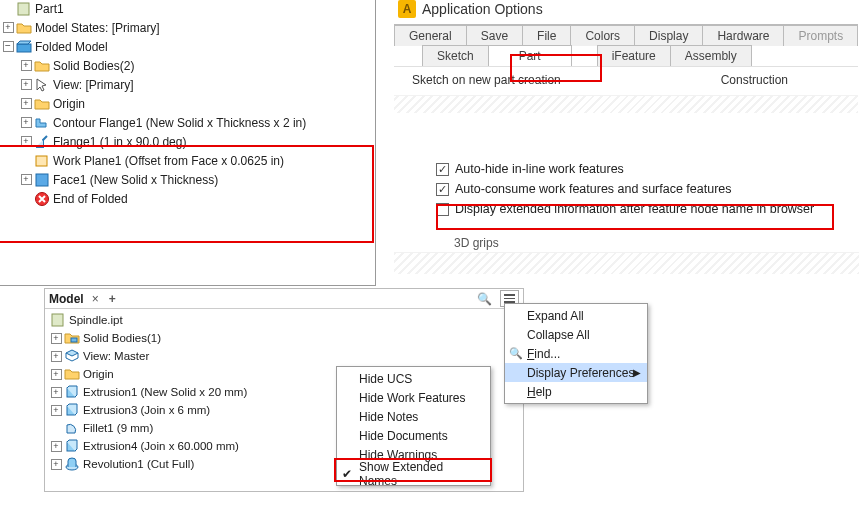  I want to click on tree-label: Flange1 (1 in x 90.0 deg), so click(120, 142).